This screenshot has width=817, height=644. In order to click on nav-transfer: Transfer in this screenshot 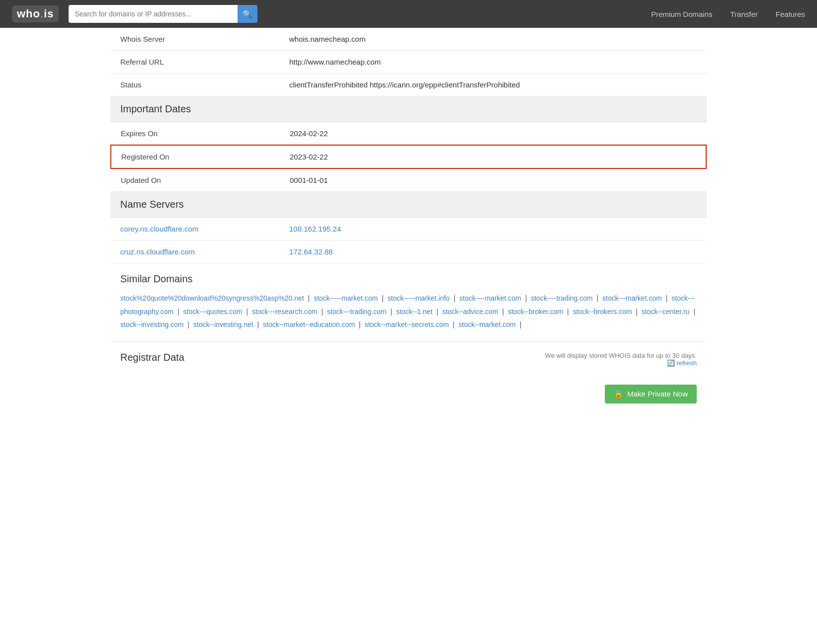, I will do `click(744, 14)`.